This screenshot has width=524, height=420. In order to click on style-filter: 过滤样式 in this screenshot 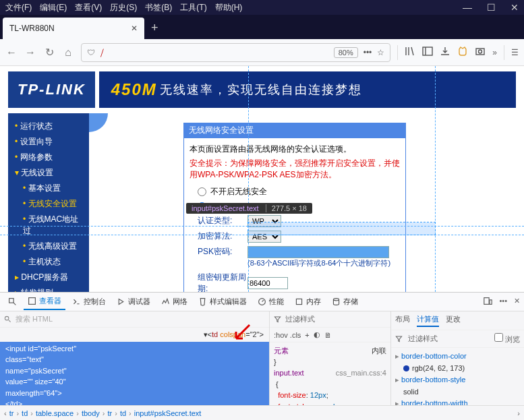, I will do `click(300, 320)`.